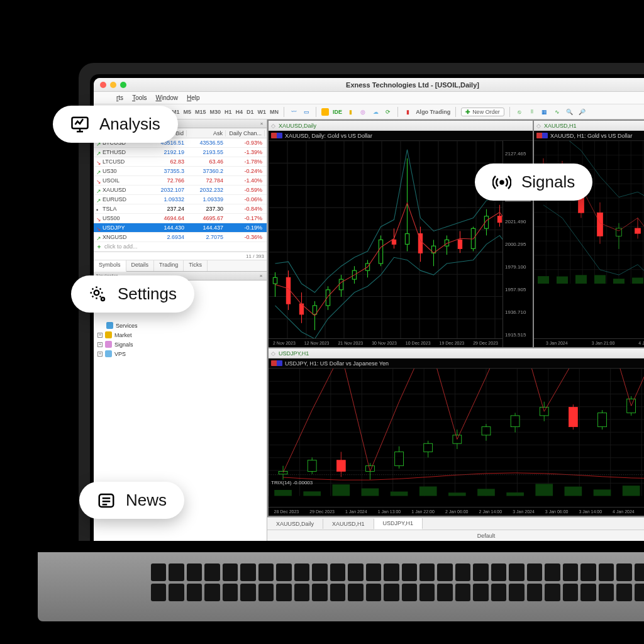 The width and height of the screenshot is (644, 644). What do you see at coordinates (180, 219) in the screenshot?
I see `market-watch-row: ↘US5004694.644695.67-0.17%` at bounding box center [180, 219].